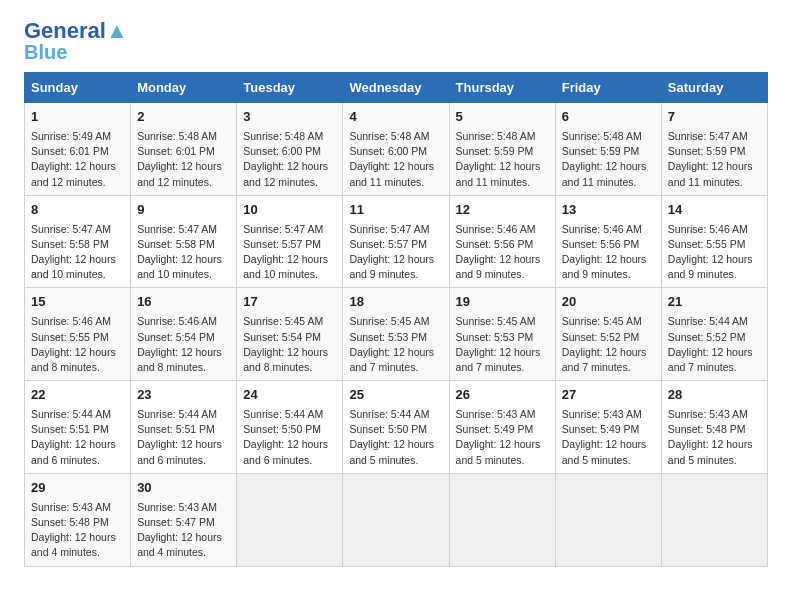 The height and width of the screenshot is (612, 792). What do you see at coordinates (502, 150) in the screenshot?
I see `calendar-cell: 5Sunrise: 5:48 AMSunset: 5:59 PMDaylight…` at bounding box center [502, 150].